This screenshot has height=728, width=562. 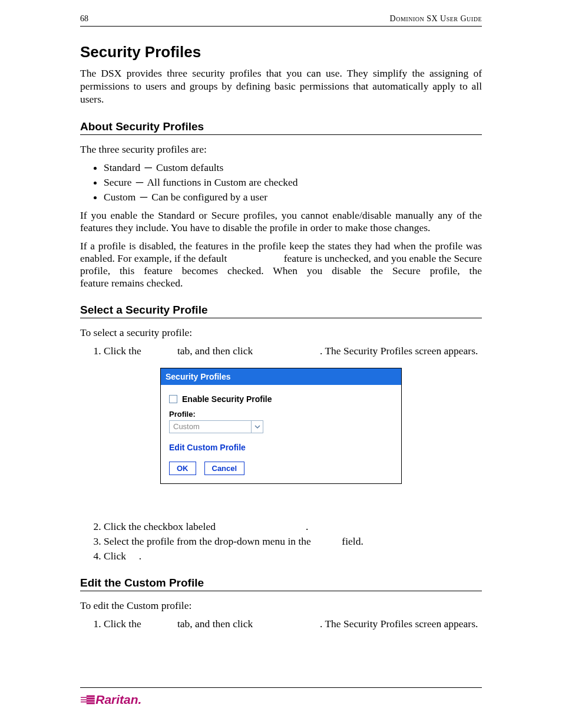 I want to click on page-header: 68 Dominion SX User Guide, so click(x=281, y=20).